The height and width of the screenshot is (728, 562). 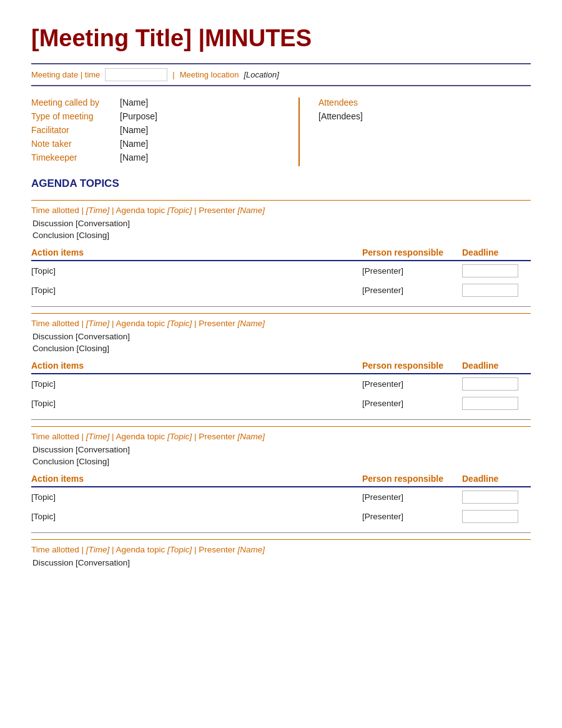 I want to click on attendees-value: [Attendees], so click(x=341, y=116).